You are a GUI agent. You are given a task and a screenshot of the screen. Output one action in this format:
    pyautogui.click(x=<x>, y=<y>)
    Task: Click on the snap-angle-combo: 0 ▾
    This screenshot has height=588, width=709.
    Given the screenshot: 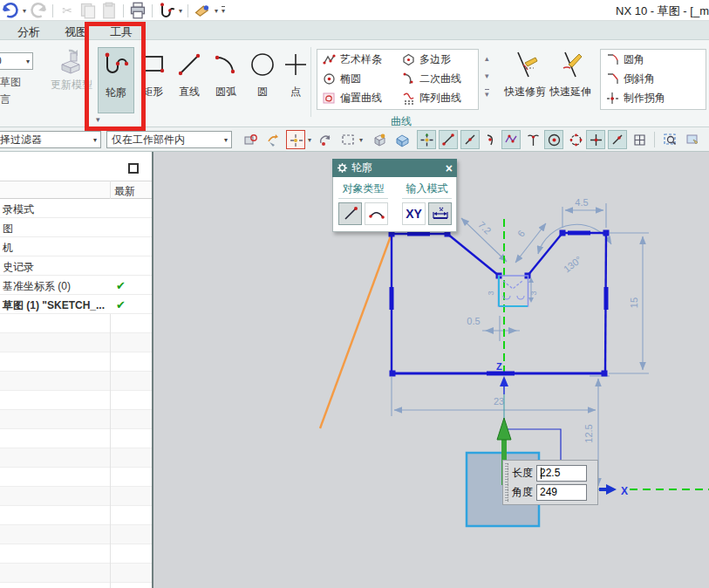 What is the action you would take?
    pyautogui.click(x=17, y=61)
    